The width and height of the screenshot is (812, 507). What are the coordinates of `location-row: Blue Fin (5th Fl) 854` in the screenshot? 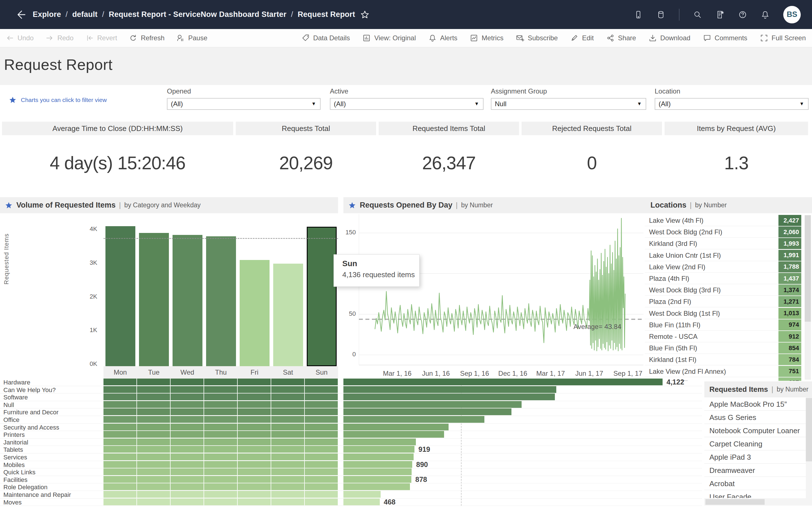 It's located at (724, 348).